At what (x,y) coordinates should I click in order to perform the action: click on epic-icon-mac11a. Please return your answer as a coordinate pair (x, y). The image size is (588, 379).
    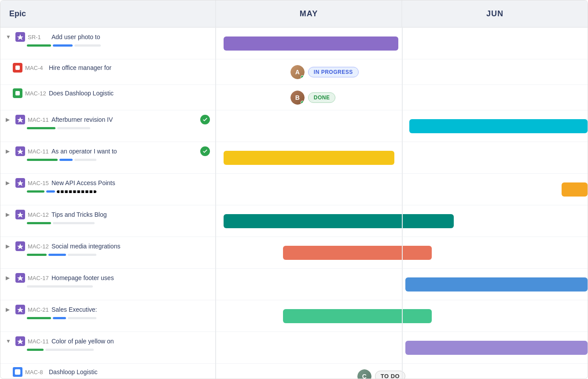
    Looking at the image, I should click on (20, 120).